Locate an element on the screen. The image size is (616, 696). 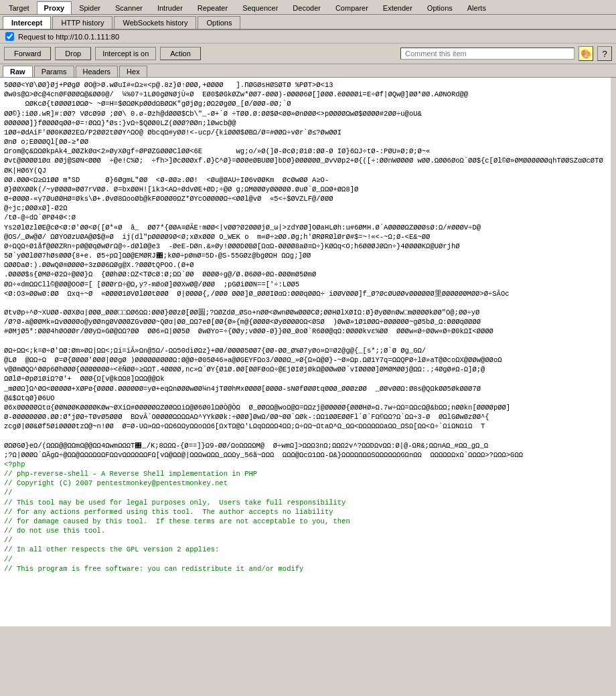
toolbar: Forward Drop Intercept is on Action 🎨 ? is located at coordinates (308, 54).